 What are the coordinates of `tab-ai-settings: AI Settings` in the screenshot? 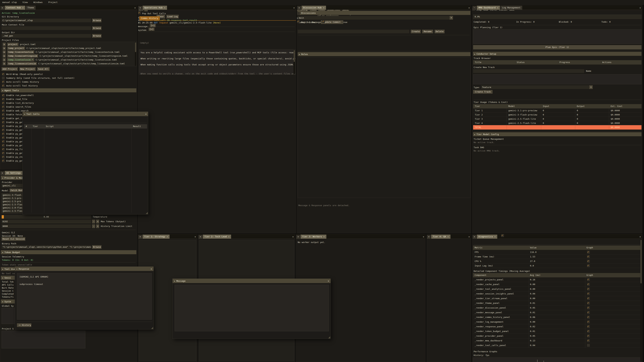 It's located at (15, 173).